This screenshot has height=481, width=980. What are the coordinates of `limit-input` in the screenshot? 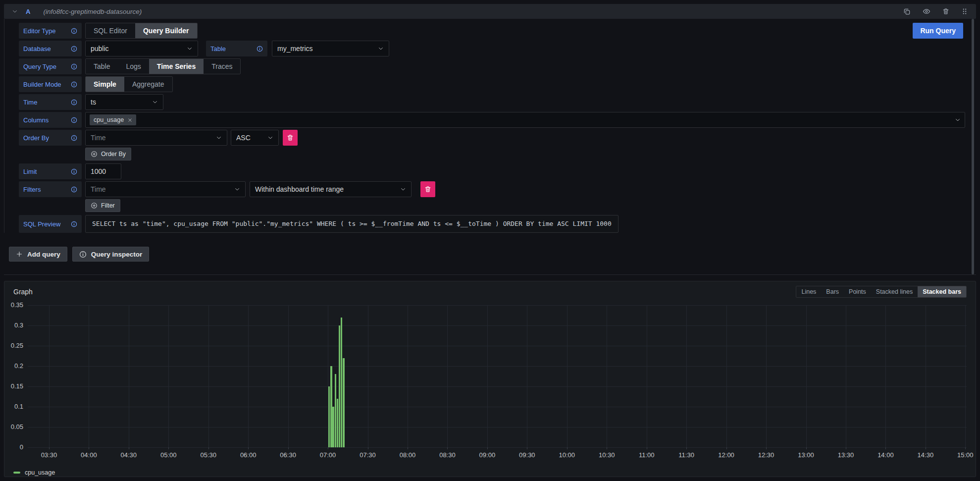 It's located at (103, 171).